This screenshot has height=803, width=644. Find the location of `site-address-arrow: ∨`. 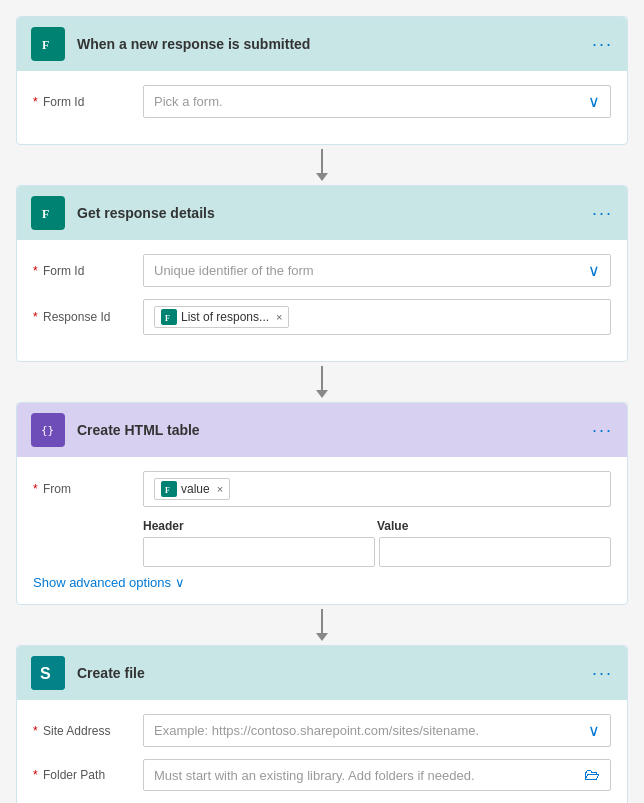

site-address-arrow: ∨ is located at coordinates (594, 730).